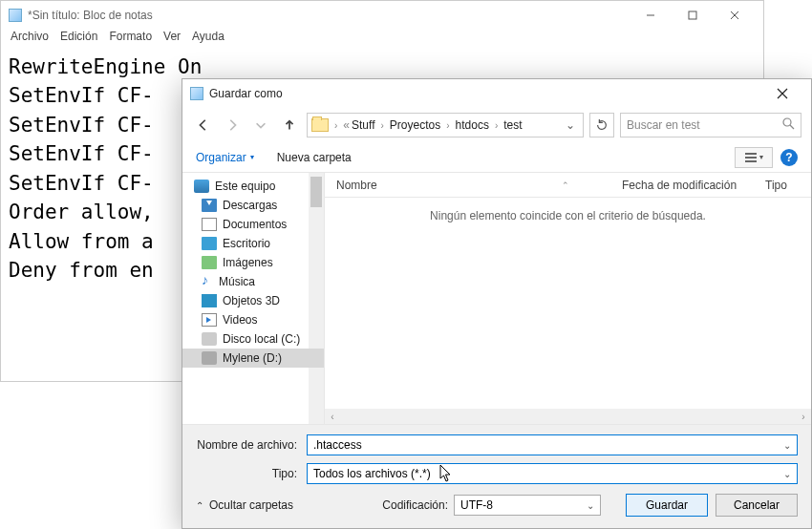  What do you see at coordinates (30, 39) in the screenshot?
I see `menu-archivo: Archivo` at bounding box center [30, 39].